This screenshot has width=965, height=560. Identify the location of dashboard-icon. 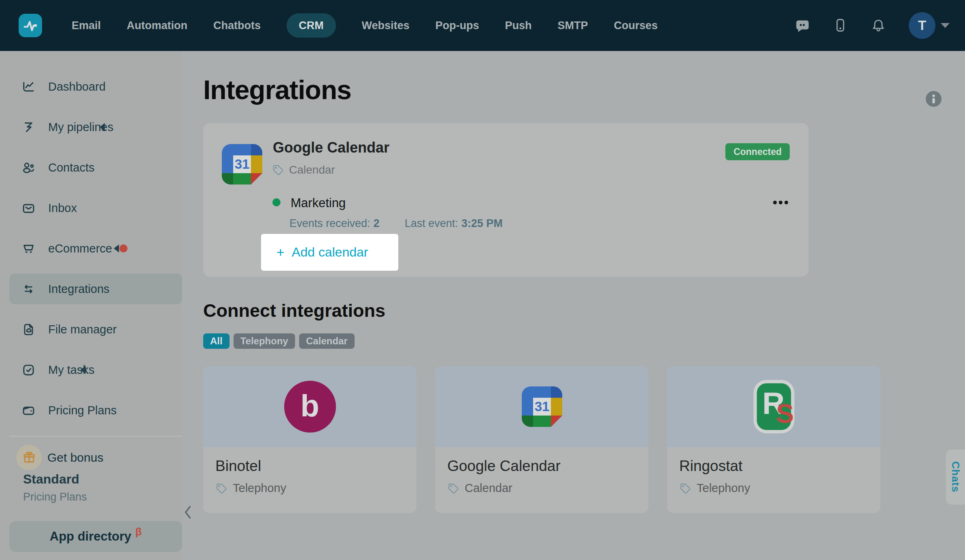
(28, 87).